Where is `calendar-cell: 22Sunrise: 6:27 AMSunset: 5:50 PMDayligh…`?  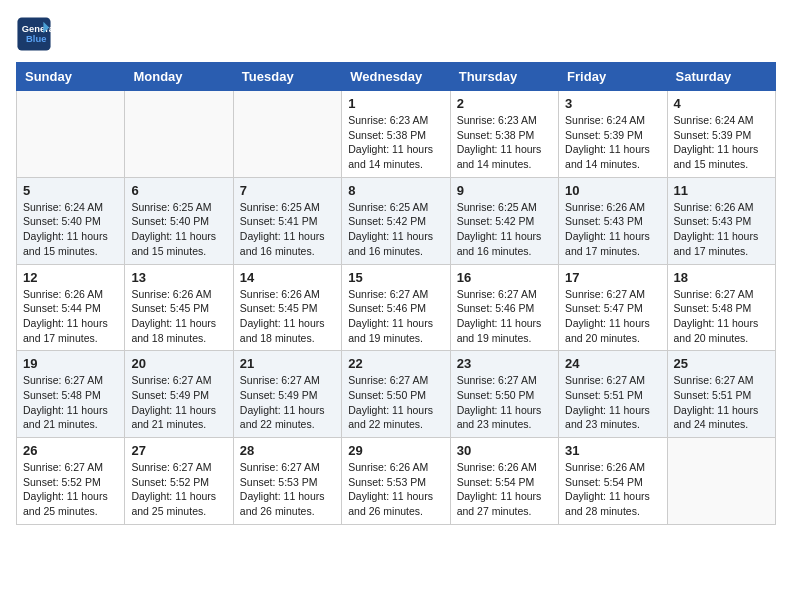 calendar-cell: 22Sunrise: 6:27 AMSunset: 5:50 PMDayligh… is located at coordinates (396, 394).